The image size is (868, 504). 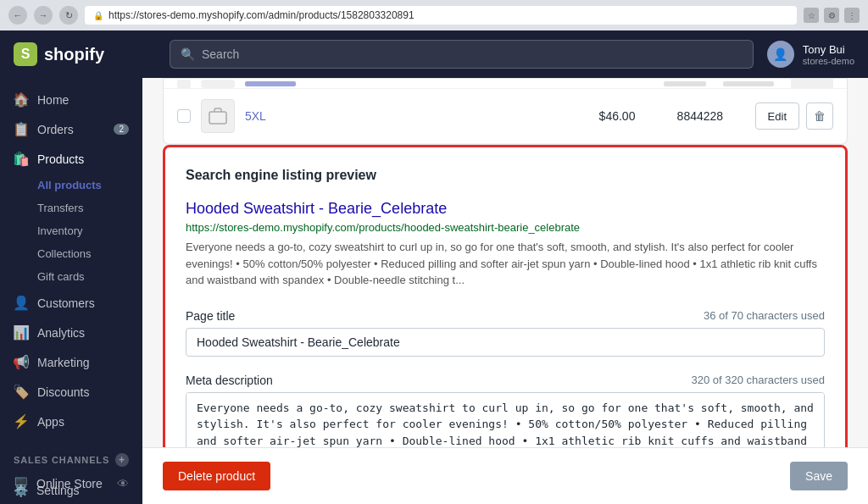 I want to click on sidebar-label-customers: Customers, so click(x=66, y=303).